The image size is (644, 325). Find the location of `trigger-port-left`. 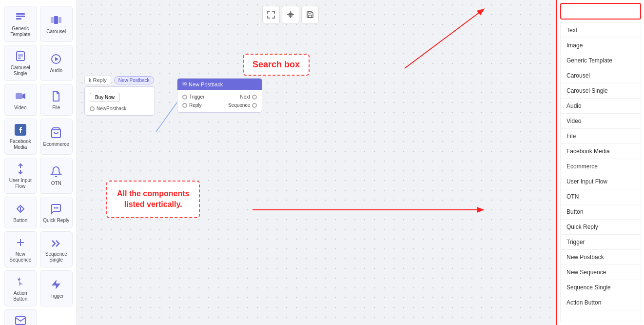

trigger-port-left is located at coordinates (185, 97).